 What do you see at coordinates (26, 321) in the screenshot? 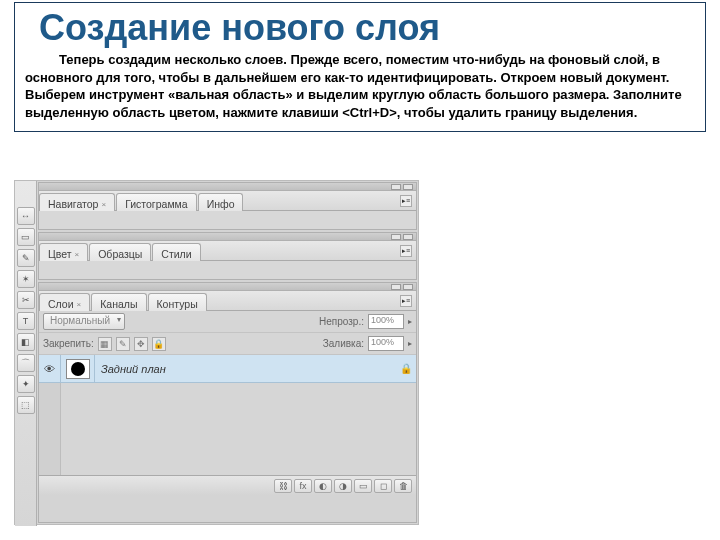
I see `tool-button: T` at bounding box center [26, 321].